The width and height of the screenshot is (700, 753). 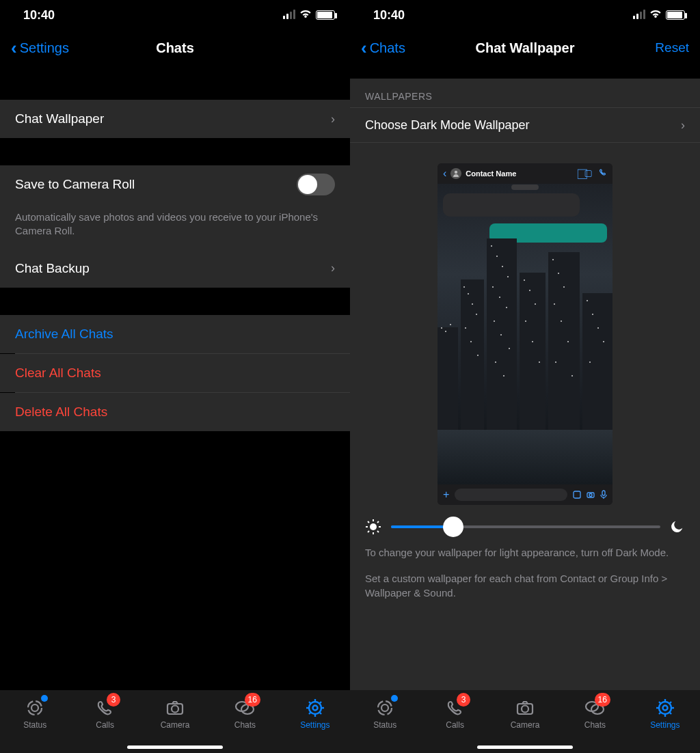 I want to click on battery-icon, so click(x=675, y=15).